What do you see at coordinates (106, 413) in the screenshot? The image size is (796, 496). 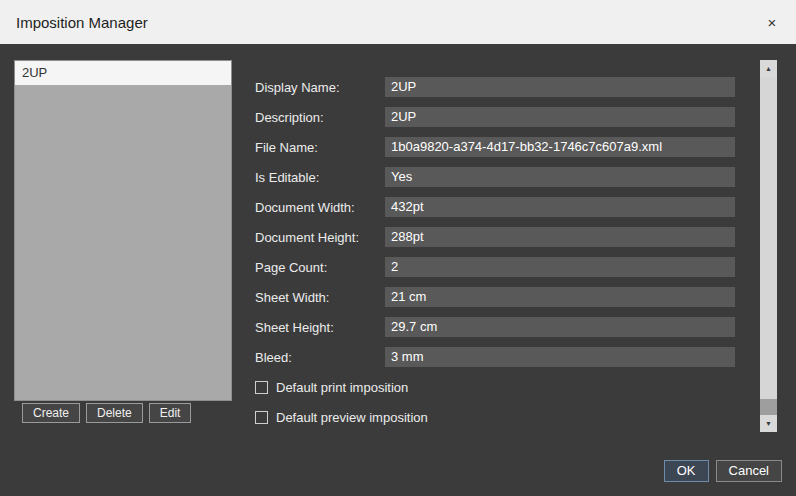 I see `list-button-row: Create Delete Edit` at bounding box center [106, 413].